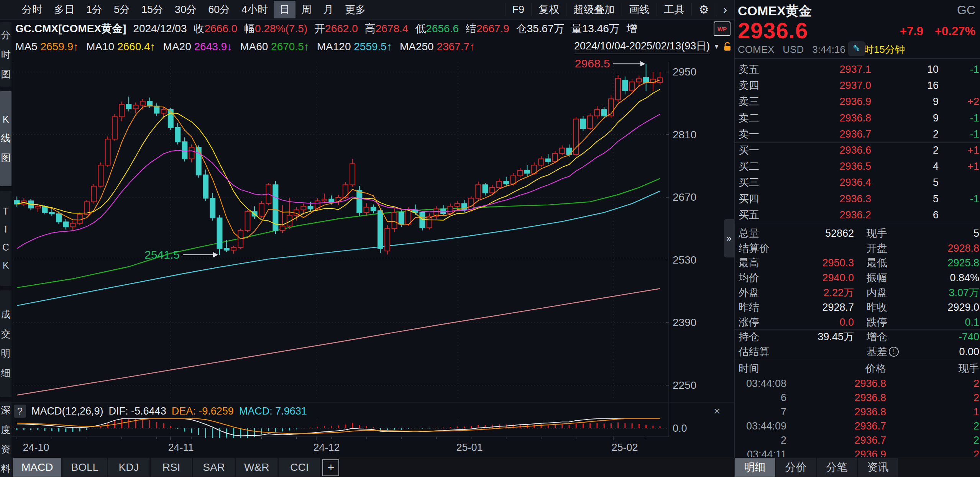 This screenshot has height=477, width=980. I want to click on draw-line-button: 画线, so click(639, 10).